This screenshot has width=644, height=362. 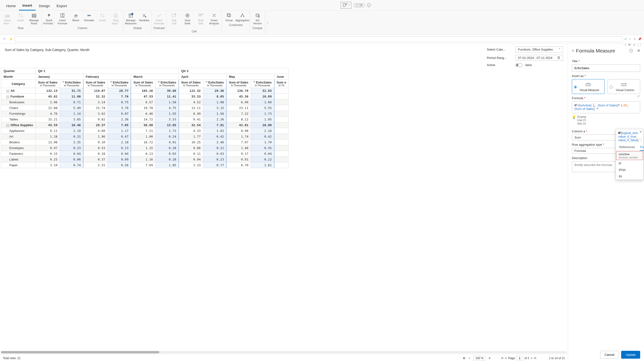 I want to click on table-row: −Office Supplies43.5910.4629.377.0556.88…, so click(x=145, y=125).